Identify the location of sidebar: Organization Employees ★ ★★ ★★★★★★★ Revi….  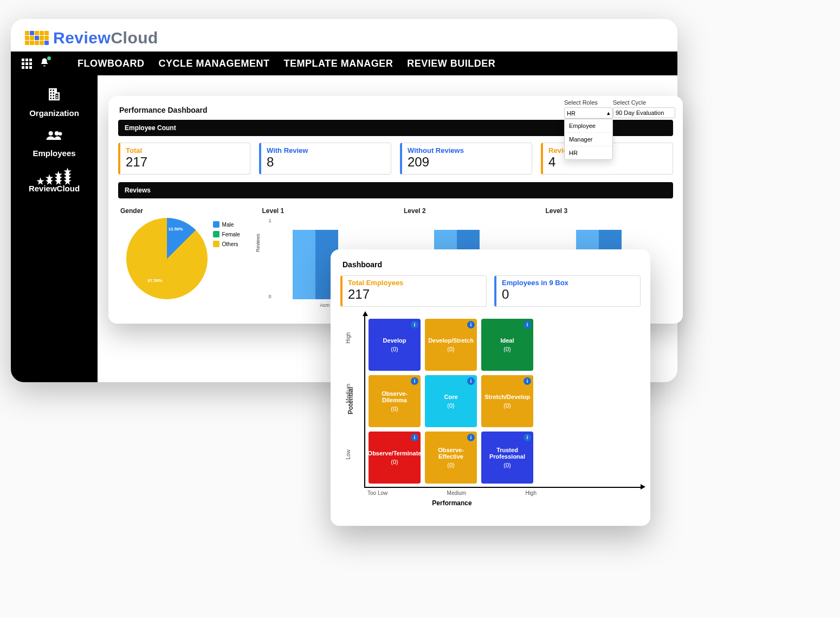
(54, 229).